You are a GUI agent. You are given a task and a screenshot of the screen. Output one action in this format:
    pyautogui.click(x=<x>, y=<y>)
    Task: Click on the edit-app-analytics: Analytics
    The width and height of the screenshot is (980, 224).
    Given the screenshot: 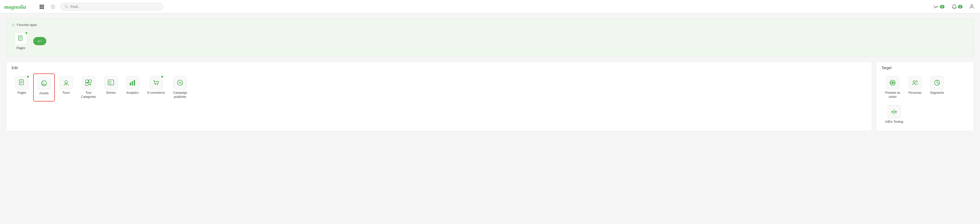 What is the action you would take?
    pyautogui.click(x=132, y=87)
    